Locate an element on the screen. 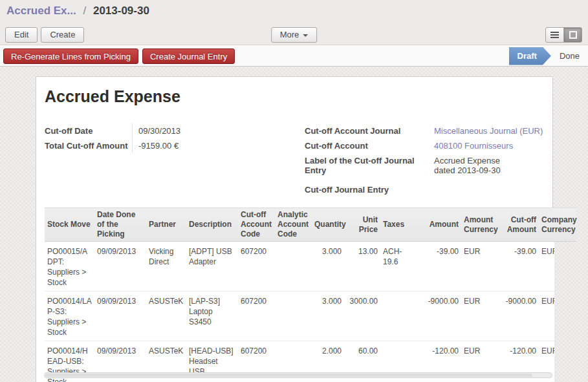  column-header-analytic-account-code: Analytic Account Code is located at coordinates (294, 225).